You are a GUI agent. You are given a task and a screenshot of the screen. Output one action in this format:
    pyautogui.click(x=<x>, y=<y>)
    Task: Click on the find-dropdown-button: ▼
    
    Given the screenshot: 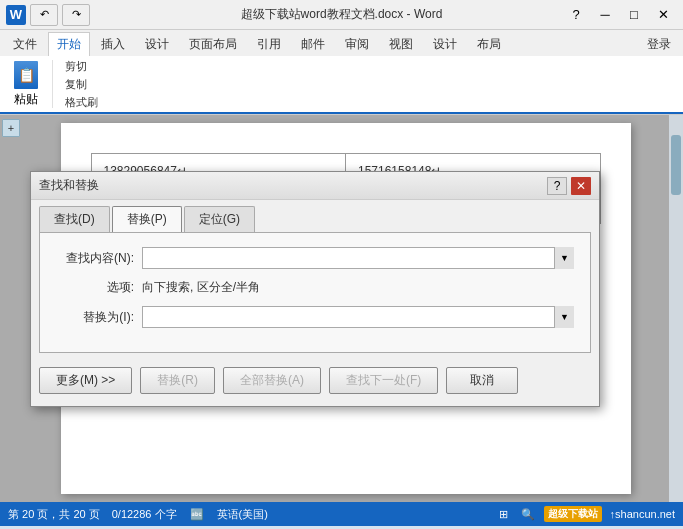 What is the action you would take?
    pyautogui.click(x=564, y=258)
    